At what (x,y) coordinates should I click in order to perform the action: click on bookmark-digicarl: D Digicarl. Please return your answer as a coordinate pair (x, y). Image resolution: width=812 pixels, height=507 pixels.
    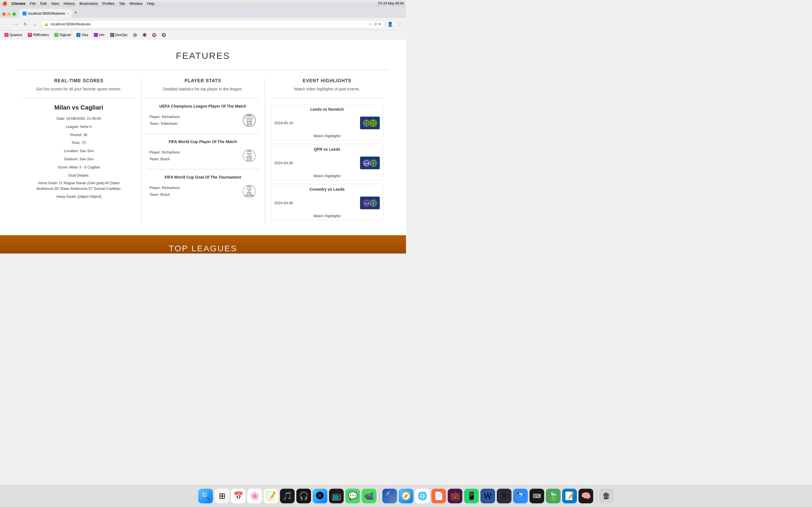
    Looking at the image, I should click on (62, 35).